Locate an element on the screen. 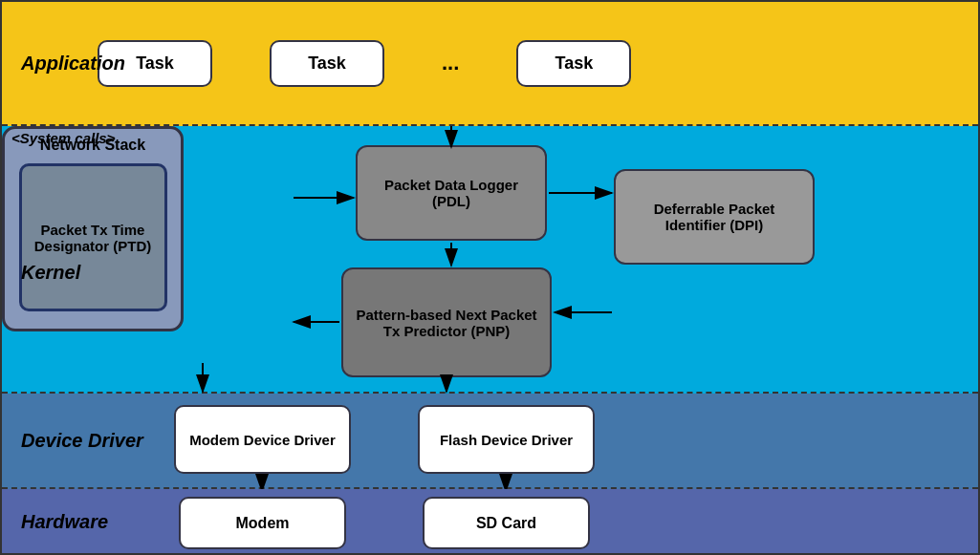 The width and height of the screenshot is (980, 555). dpi-box: Deferrable Packet Identifier (DPI) is located at coordinates (714, 217).